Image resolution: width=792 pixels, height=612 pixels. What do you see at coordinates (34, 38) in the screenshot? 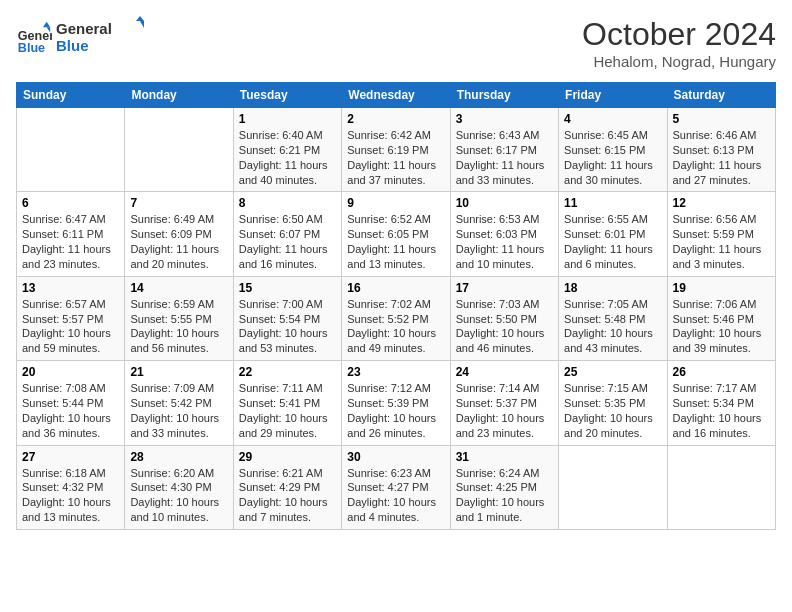
I see `logo-icon: General Blue` at bounding box center [34, 38].